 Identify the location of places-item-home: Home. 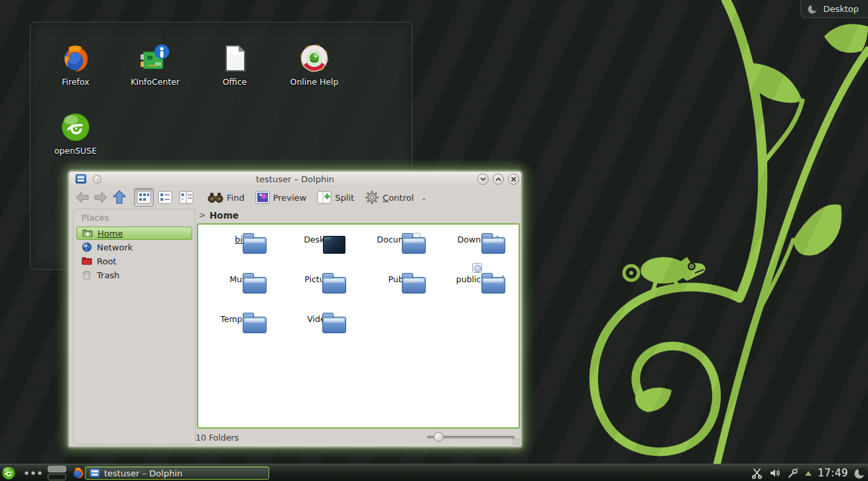
(134, 233).